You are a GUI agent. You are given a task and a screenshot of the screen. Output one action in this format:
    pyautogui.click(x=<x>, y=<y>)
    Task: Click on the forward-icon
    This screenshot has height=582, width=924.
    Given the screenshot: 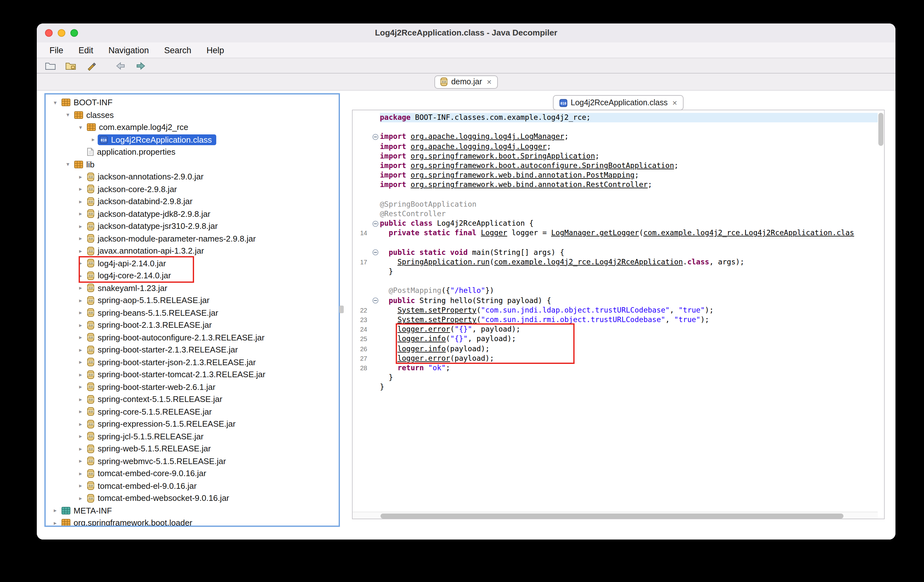 What is the action you would take?
    pyautogui.click(x=140, y=66)
    